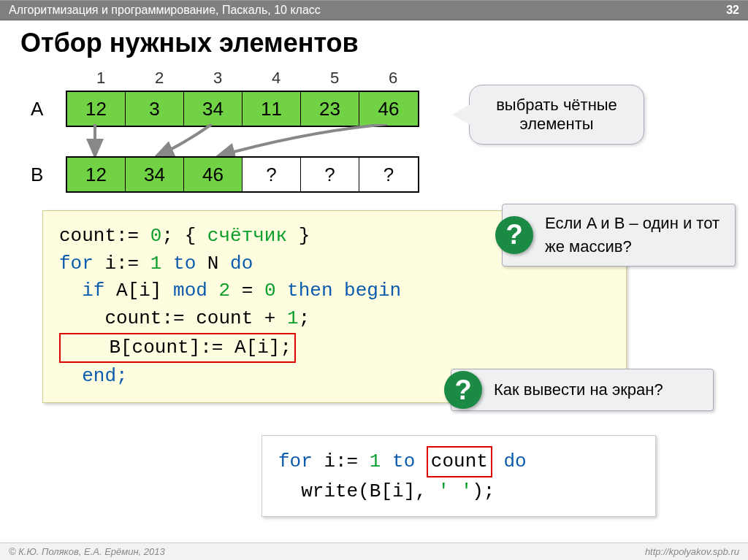  What do you see at coordinates (37, 175) in the screenshot?
I see `array-B-label: B` at bounding box center [37, 175].